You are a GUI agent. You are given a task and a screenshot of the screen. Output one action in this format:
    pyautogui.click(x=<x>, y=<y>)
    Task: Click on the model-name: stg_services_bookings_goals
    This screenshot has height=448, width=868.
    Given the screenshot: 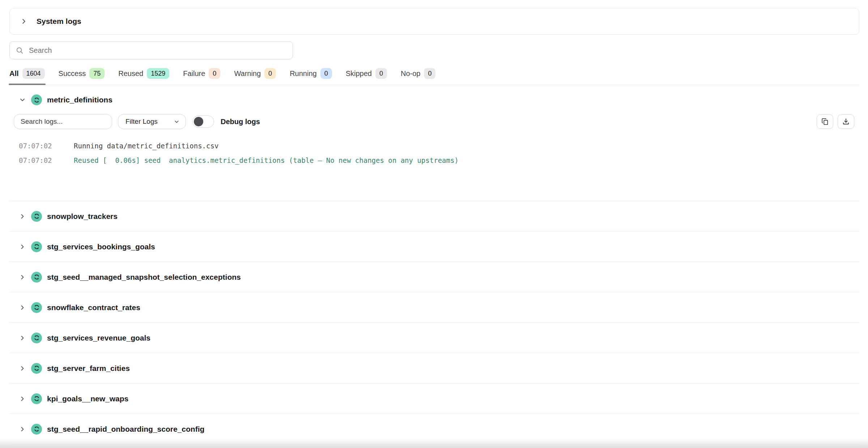 What is the action you would take?
    pyautogui.click(x=101, y=247)
    